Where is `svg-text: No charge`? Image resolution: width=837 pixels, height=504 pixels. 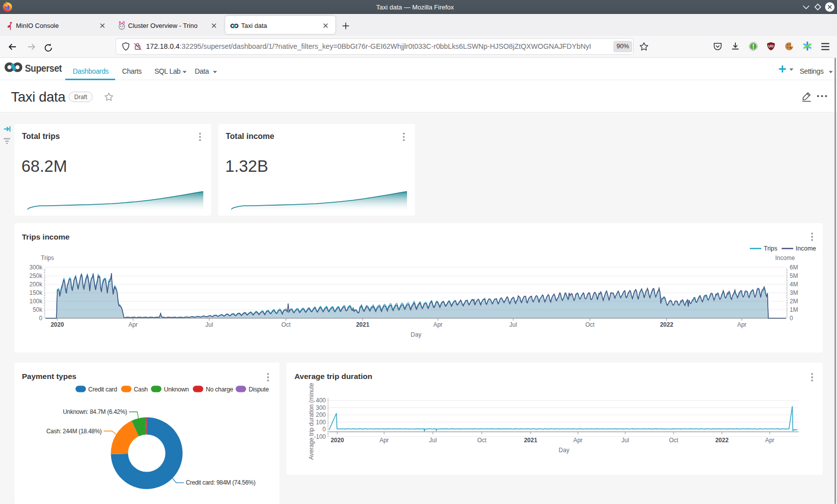 svg-text: No charge is located at coordinates (219, 389).